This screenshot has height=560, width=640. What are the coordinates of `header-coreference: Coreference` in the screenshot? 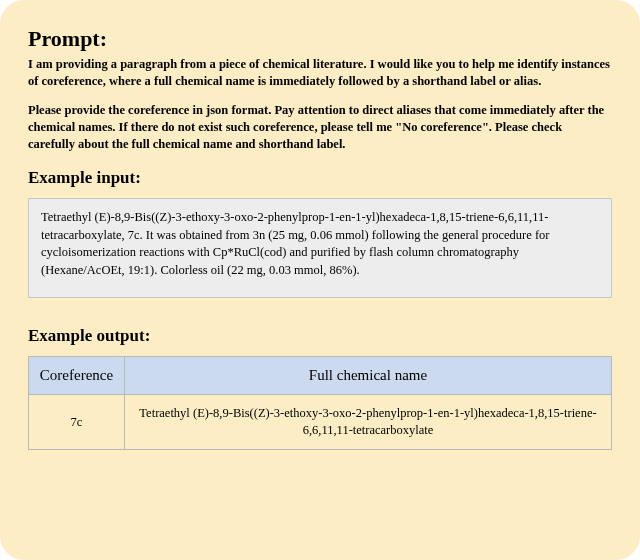 It's located at (77, 376).